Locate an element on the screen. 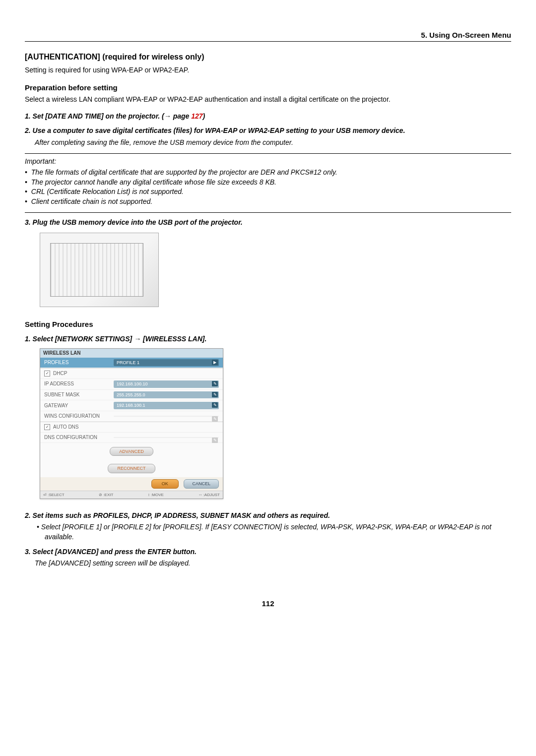 This screenshot has height=756, width=536. prep-heading: Preparation before setting is located at coordinates (268, 87).